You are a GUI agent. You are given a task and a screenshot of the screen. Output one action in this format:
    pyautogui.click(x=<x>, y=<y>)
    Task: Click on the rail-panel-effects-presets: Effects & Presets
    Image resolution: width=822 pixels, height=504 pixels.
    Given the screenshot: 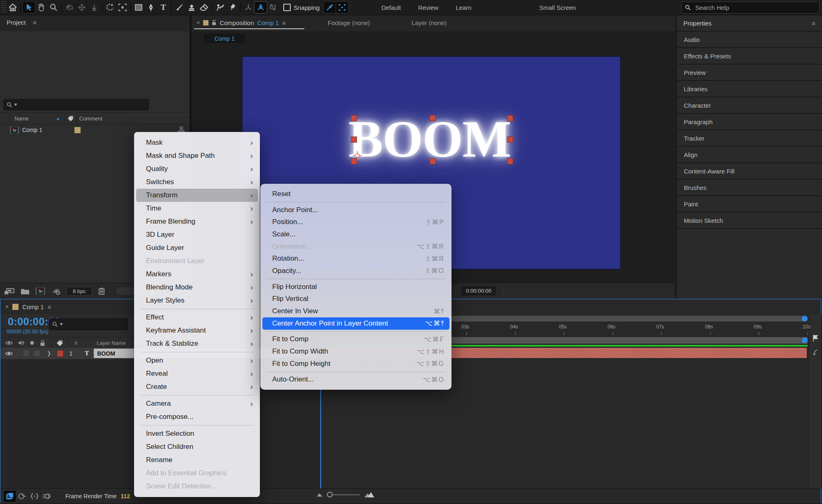 What is the action you would take?
    pyautogui.click(x=749, y=56)
    